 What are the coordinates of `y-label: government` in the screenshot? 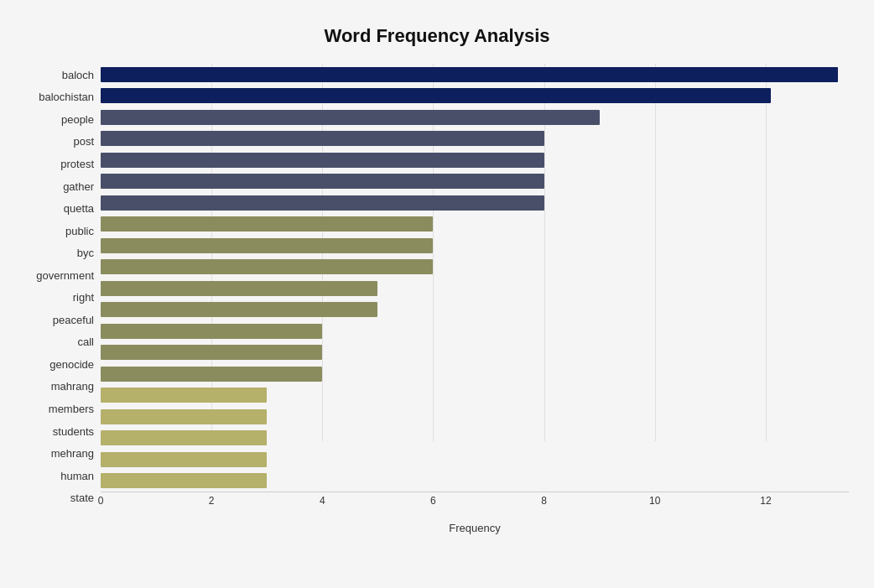 It's located at (65, 275).